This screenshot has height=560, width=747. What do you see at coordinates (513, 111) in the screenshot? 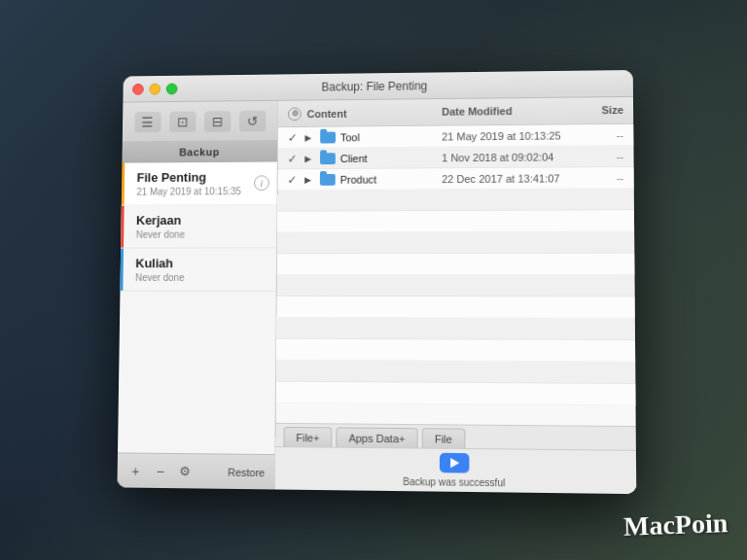
I see `col-header-date: Date Modified` at bounding box center [513, 111].